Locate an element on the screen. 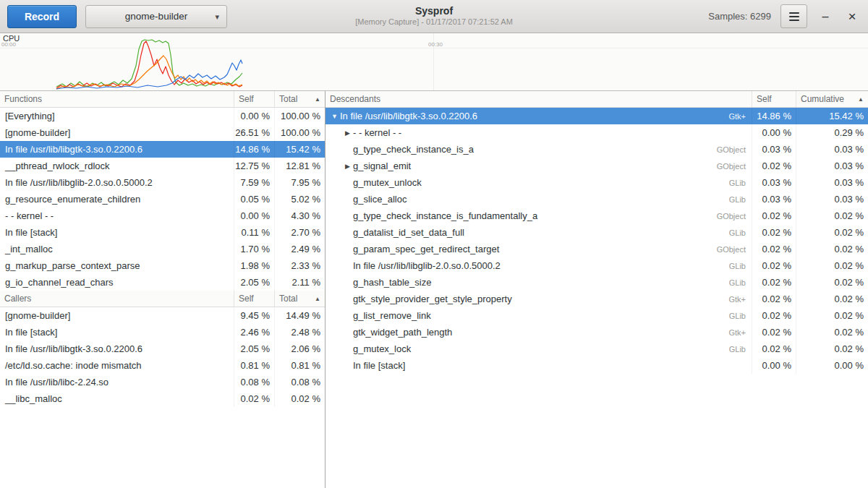 Image resolution: width=868 pixels, height=488 pixels. samples-count: Samples: 6299 is located at coordinates (739, 16).